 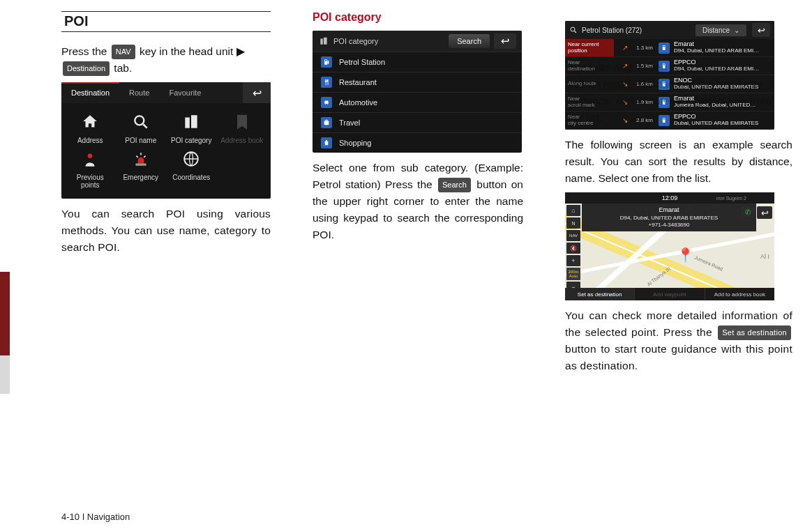 What do you see at coordinates (141, 169) in the screenshot?
I see `menu-emergency: Emergency` at bounding box center [141, 169].